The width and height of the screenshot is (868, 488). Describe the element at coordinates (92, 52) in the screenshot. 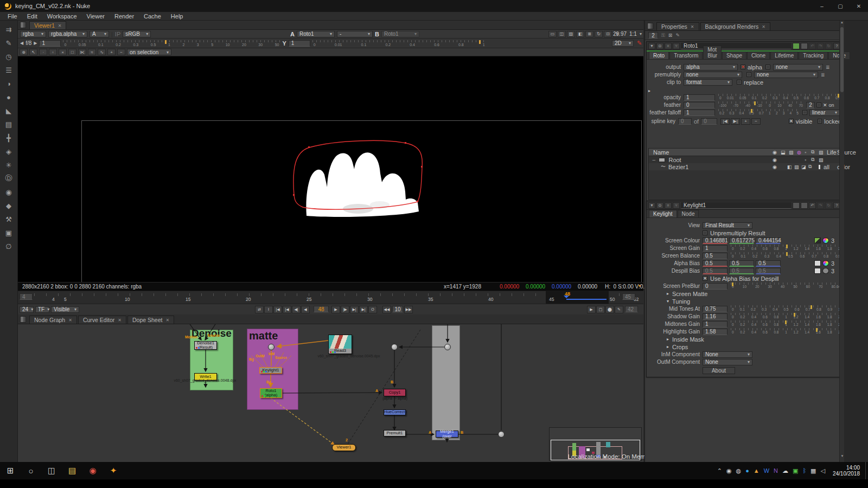

I see `expression-link-icon: ≈` at that location.